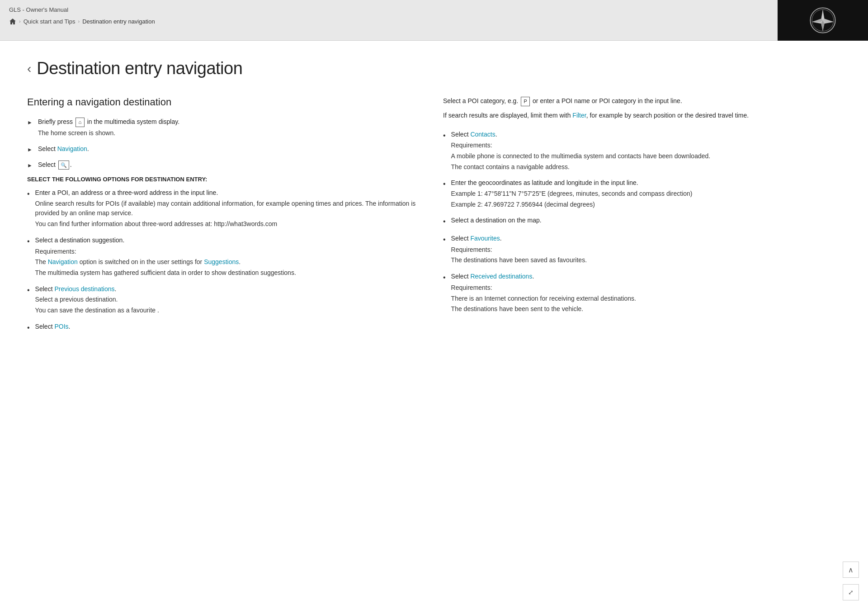 The height and width of the screenshot is (614, 868). What do you see at coordinates (63, 262) in the screenshot?
I see `navigation-link-2: Navigation` at bounding box center [63, 262].